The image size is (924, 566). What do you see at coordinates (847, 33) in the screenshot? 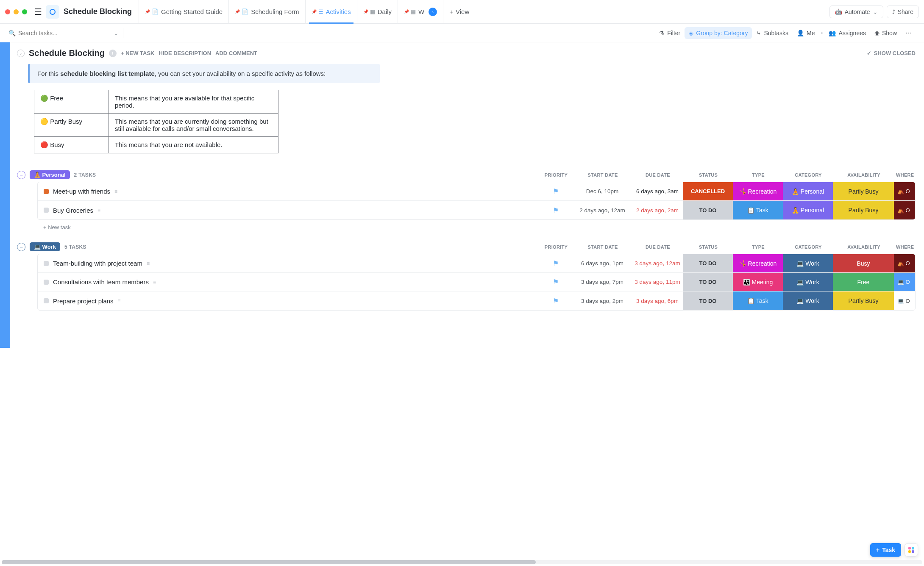
I see `assignees-button: 👥 Assignees` at bounding box center [847, 33].